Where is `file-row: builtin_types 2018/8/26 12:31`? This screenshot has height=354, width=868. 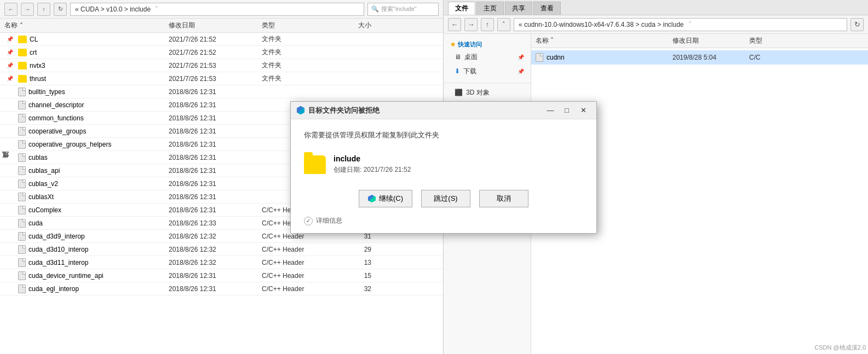 file-row: builtin_types 2018/8/26 12:31 is located at coordinates (221, 92).